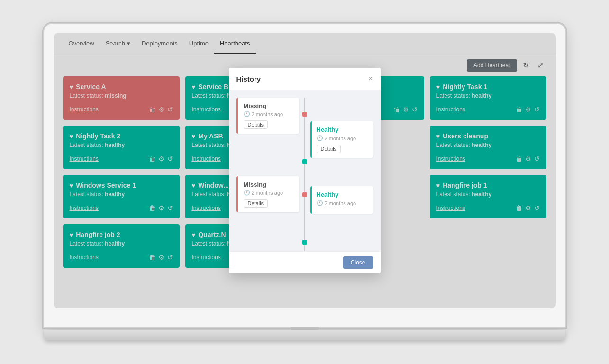 The width and height of the screenshot is (609, 364). I want to click on modal-close-button: ×, so click(371, 79).